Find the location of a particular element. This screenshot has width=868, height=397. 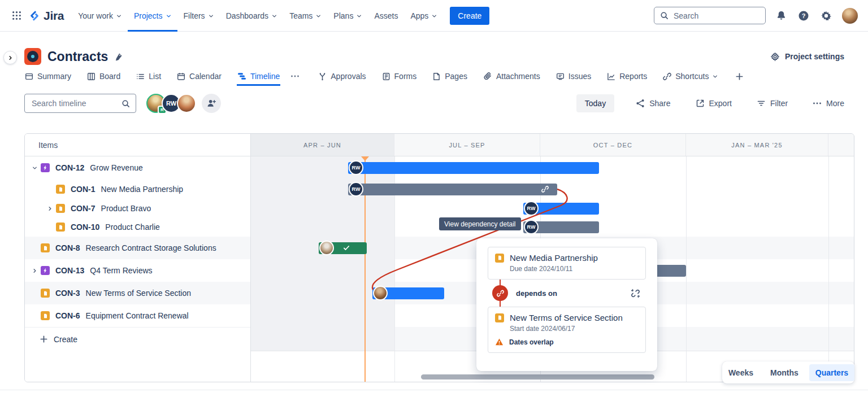

nav-item-label: Your work is located at coordinates (96, 16).